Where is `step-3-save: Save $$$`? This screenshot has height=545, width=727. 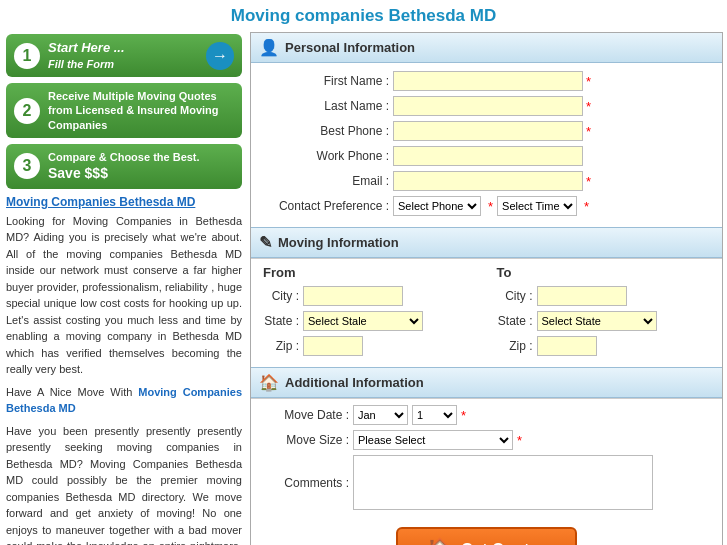
step-3-save: Save $$$ is located at coordinates (78, 173).